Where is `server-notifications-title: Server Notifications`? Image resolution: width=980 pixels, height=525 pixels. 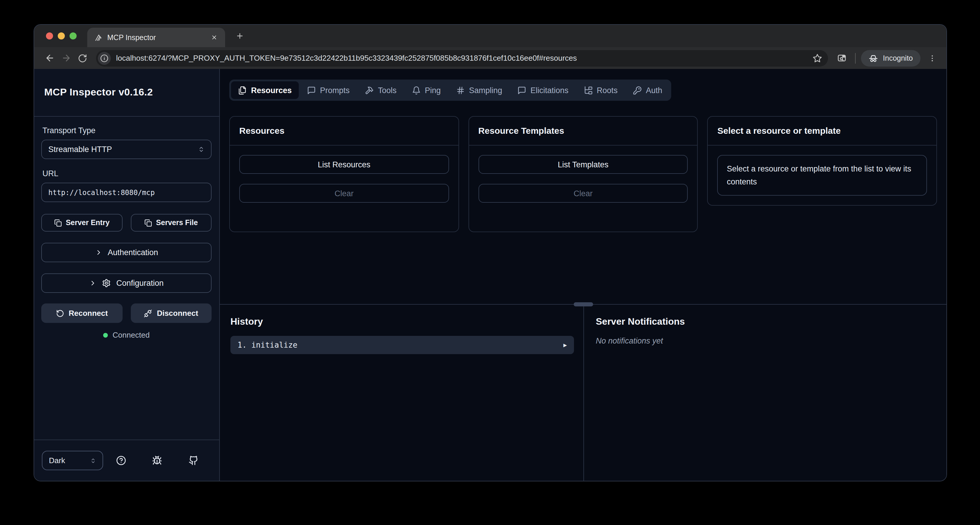 server-notifications-title: Server Notifications is located at coordinates (765, 322).